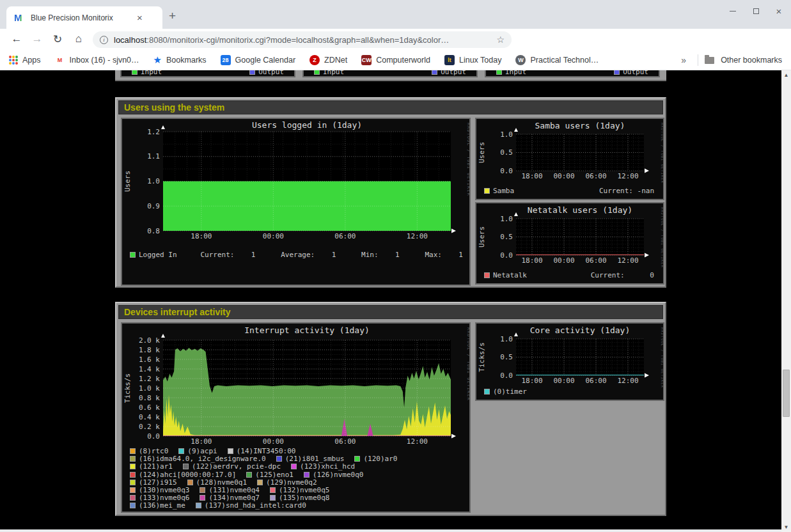 The height and width of the screenshot is (532, 791). I want to click on svg-text: 0.0, so click(153, 436).